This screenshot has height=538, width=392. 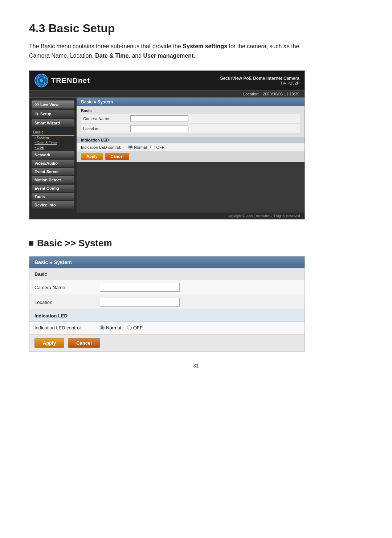 I want to click on bst-header: Basic » System, so click(x=167, y=262).